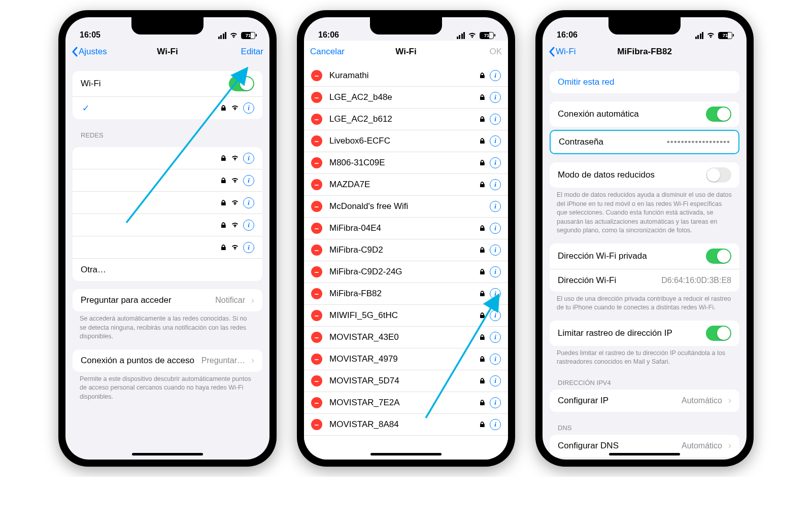 The height and width of the screenshot is (527, 812). I want to click on network-name: LGE_AC2_b48e, so click(400, 97).